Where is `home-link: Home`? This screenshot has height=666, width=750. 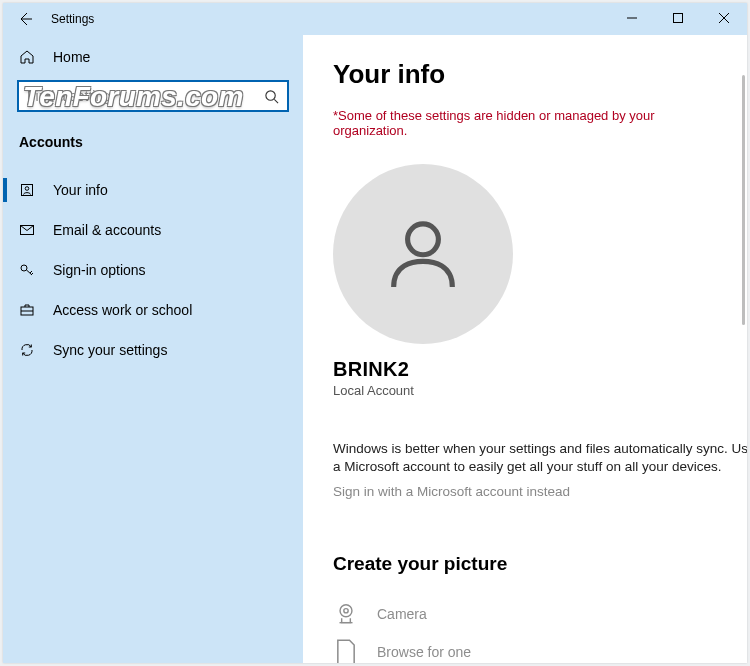 home-link: Home is located at coordinates (153, 57).